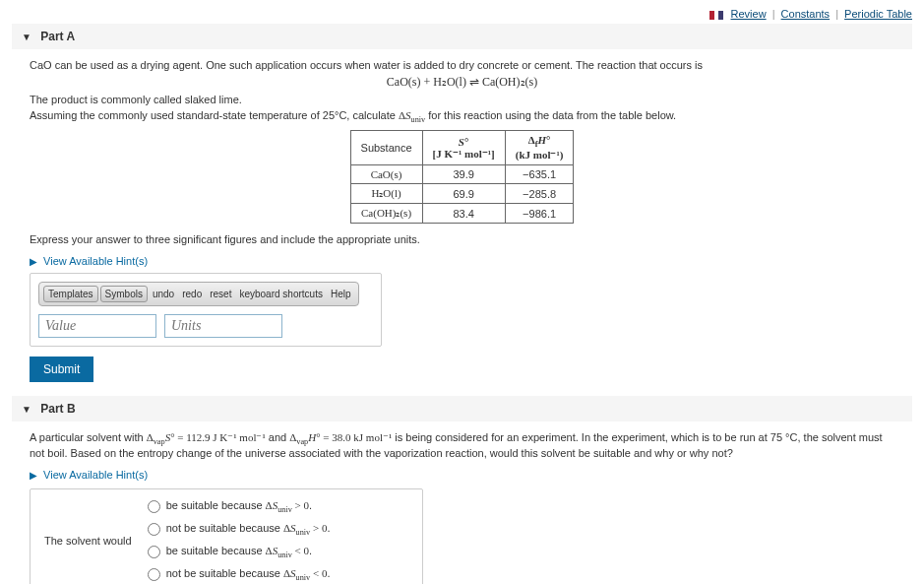 The image size is (924, 584). What do you see at coordinates (239, 552) in the screenshot?
I see `mc-option-3: be suitable because ΔSuniv < 0.` at bounding box center [239, 552].